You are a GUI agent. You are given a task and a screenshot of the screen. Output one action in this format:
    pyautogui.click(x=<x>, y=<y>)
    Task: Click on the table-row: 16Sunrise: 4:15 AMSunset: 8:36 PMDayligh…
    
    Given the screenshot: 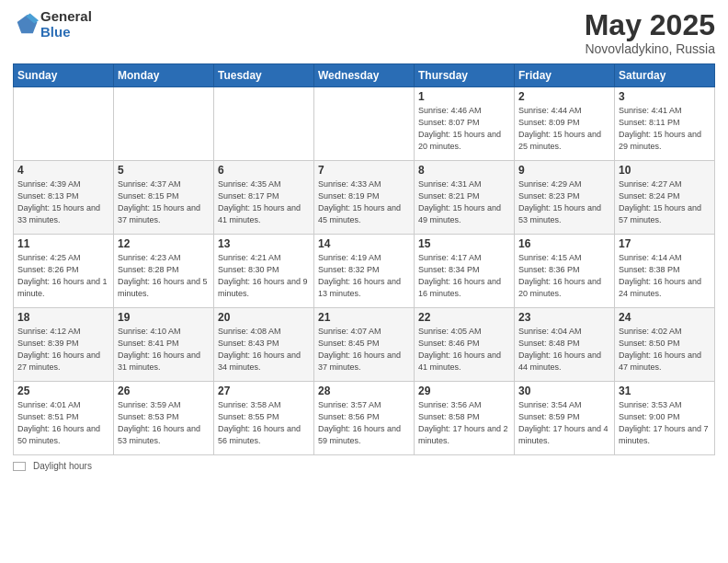 What is the action you would take?
    pyautogui.click(x=564, y=271)
    